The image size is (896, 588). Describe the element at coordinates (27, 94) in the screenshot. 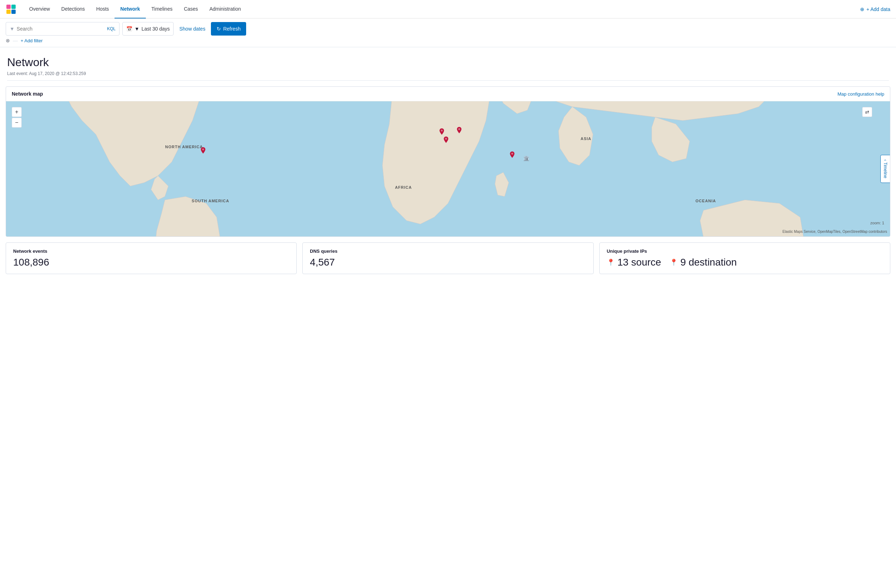

I see `map-title: Network map` at that location.